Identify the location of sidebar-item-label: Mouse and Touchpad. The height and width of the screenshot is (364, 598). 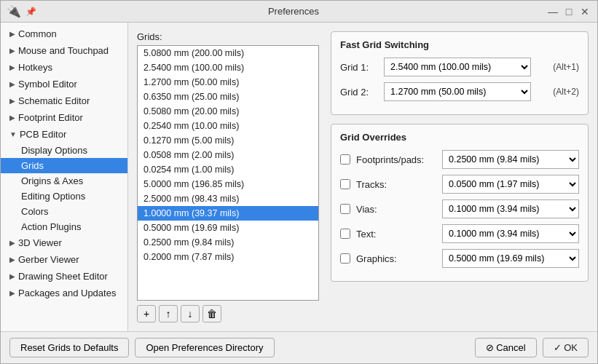
(63, 51).